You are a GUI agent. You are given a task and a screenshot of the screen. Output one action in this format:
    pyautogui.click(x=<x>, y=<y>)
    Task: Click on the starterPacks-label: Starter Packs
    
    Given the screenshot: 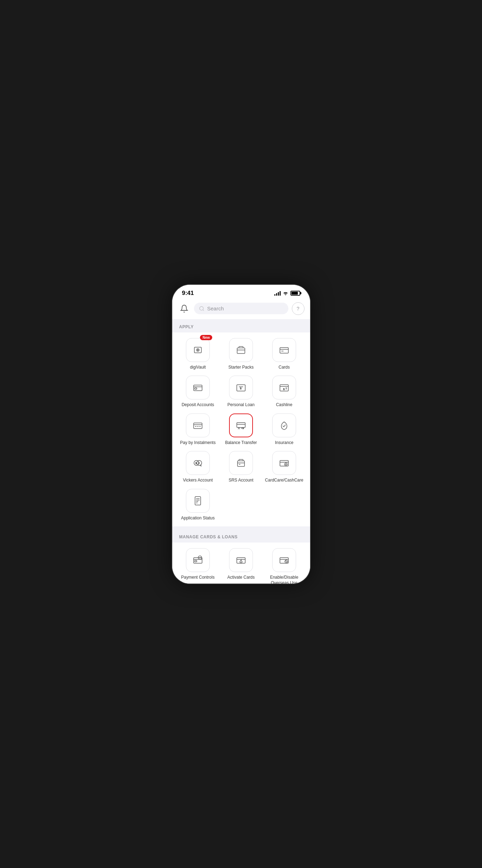 What is the action you would take?
    pyautogui.click(x=241, y=368)
    